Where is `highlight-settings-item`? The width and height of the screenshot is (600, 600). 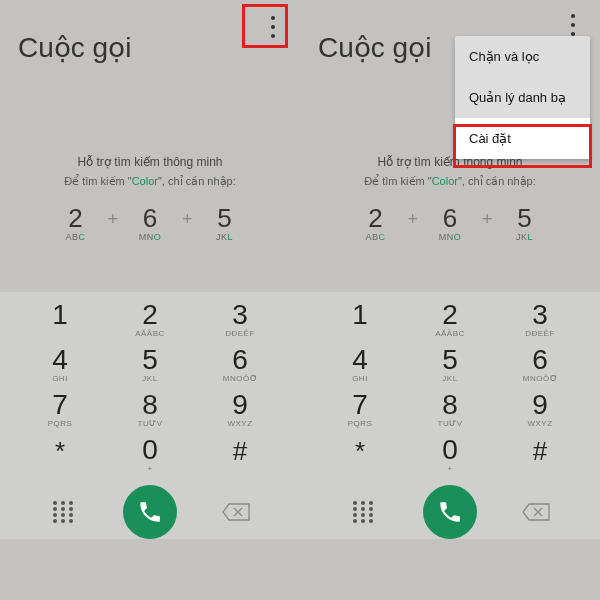 highlight-settings-item is located at coordinates (522, 146).